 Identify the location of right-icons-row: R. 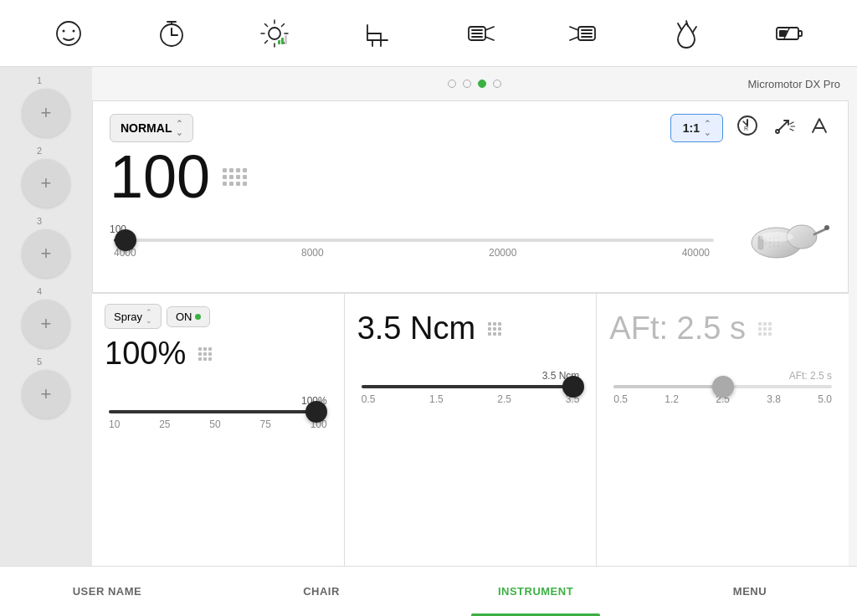
(783, 128).